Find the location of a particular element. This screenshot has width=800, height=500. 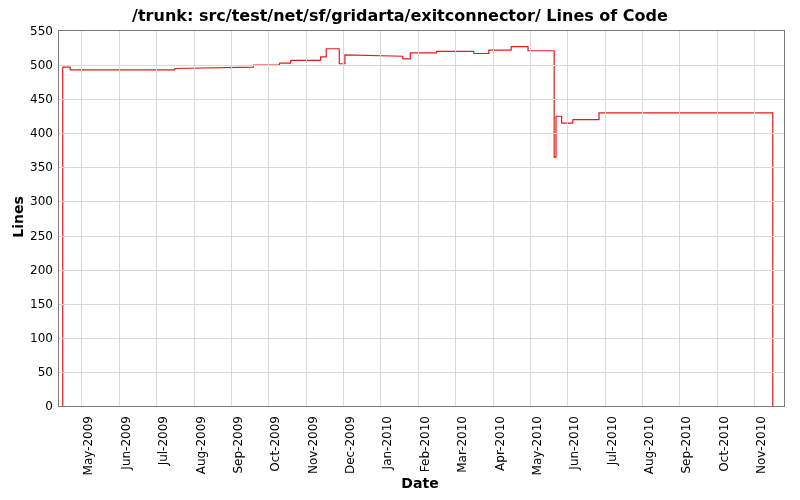

x-tick-label: May-2010 is located at coordinates (537, 446).